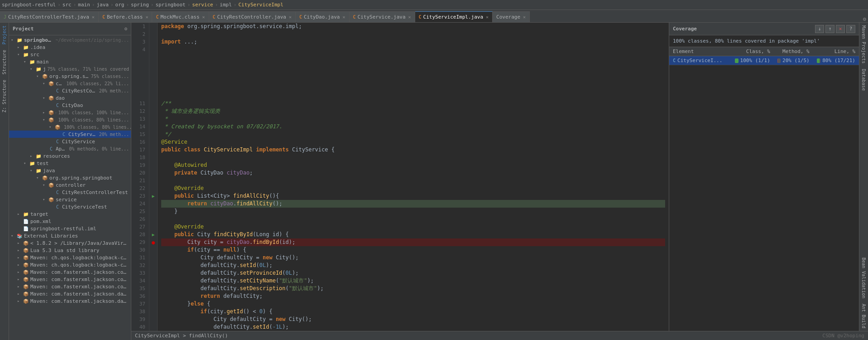 The height and width of the screenshot is (340, 868). What do you see at coordinates (70, 62) in the screenshot?
I see `tree-item-main: ▾ 📁 main` at bounding box center [70, 62].